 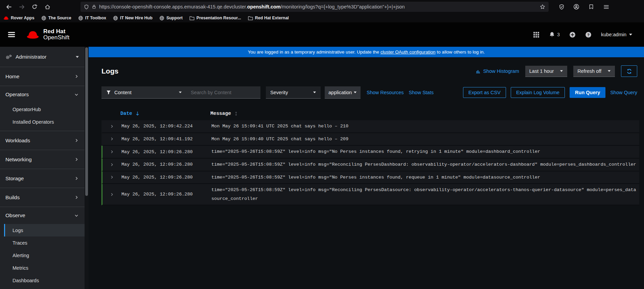 What do you see at coordinates (133, 18) in the screenshot?
I see `bookmark-item: IT New Hire Hub` at bounding box center [133, 18].